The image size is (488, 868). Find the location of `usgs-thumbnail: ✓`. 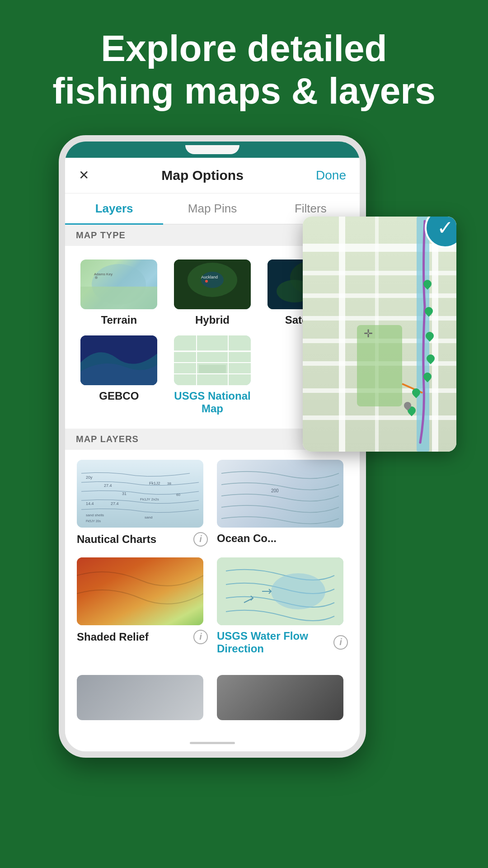

usgs-thumbnail: ✓ is located at coordinates (212, 360).